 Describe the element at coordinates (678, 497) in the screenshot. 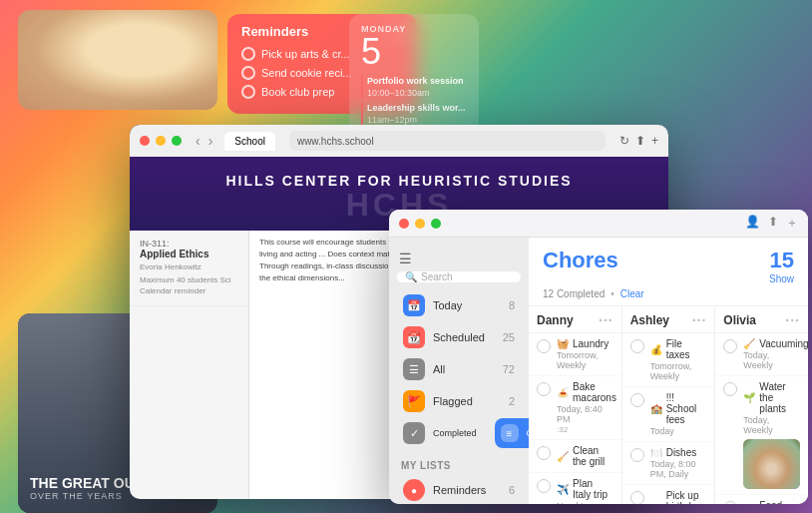

I see `birthday-info: 🎂 Pick up birthday cake for 🐕 Sparky` at that location.